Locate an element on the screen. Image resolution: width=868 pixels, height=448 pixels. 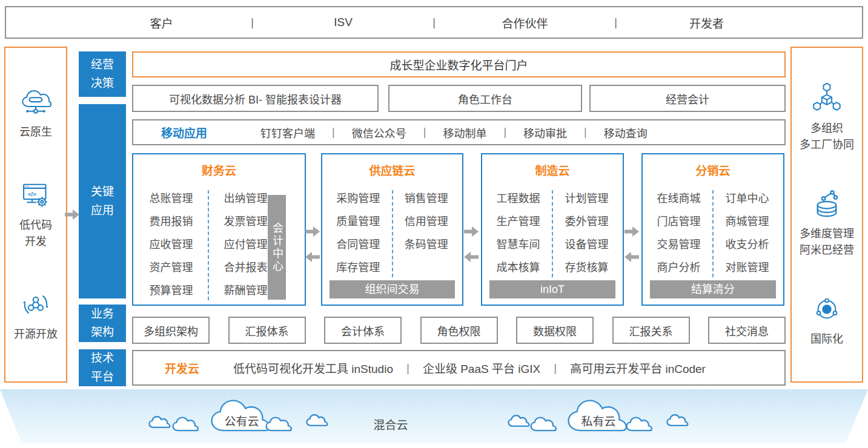
audience-isv: ISV is located at coordinates (343, 22).